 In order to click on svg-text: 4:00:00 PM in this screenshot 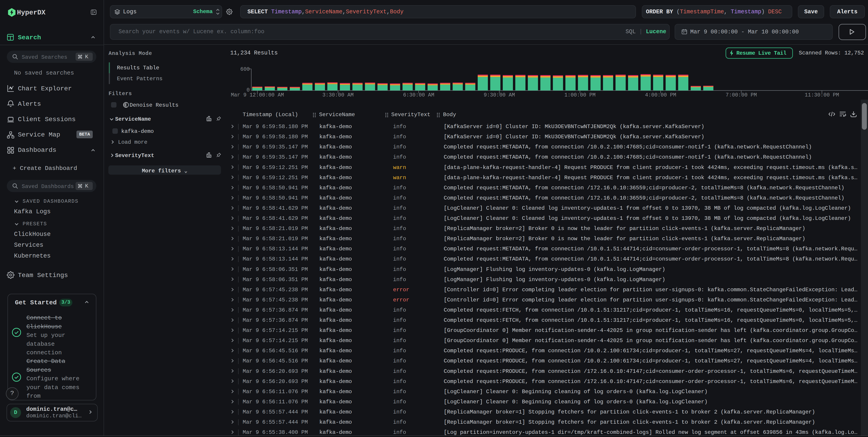, I will do `click(660, 95)`.